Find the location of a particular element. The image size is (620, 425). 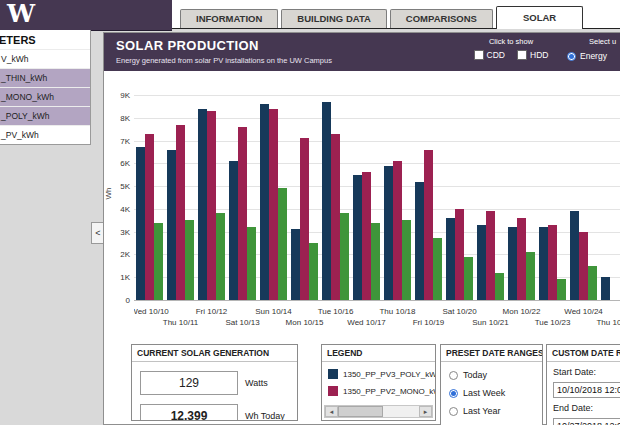

legend-scrollbar: ◂ ▸ is located at coordinates (378, 412).